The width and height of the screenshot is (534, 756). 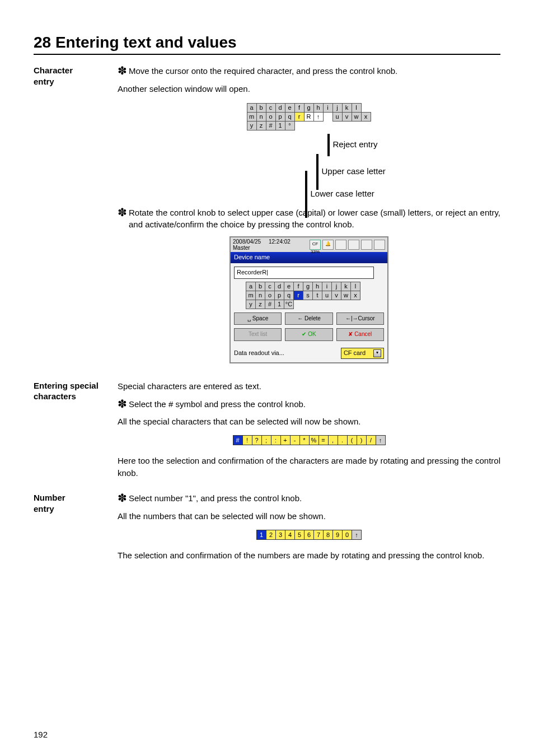 I want to click on char-cell: q, so click(x=290, y=116).